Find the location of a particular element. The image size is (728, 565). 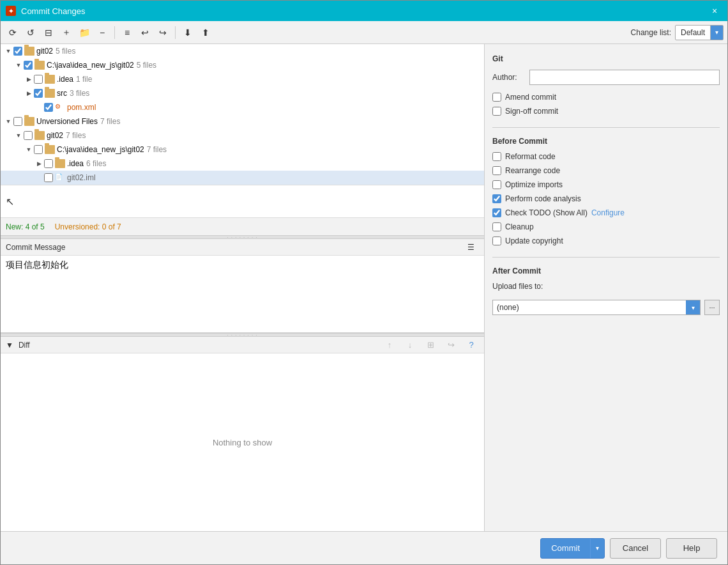

tree-count: 5 files is located at coordinates (147, 65).